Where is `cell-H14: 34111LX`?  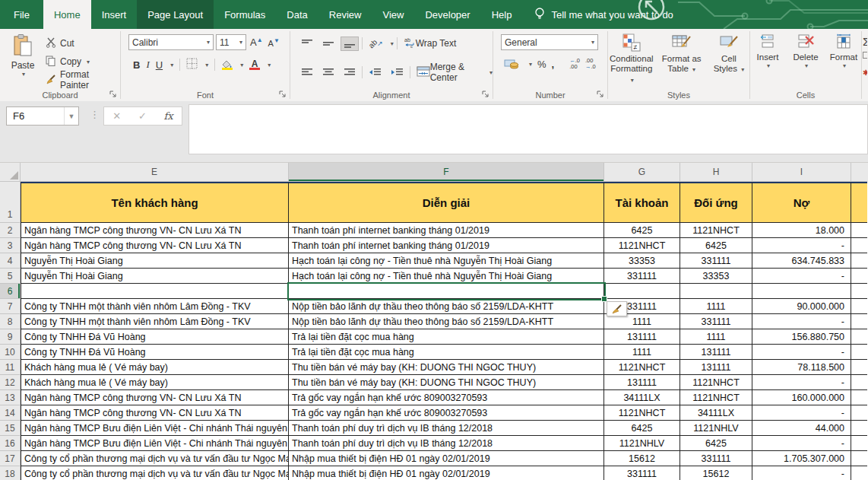
cell-H14: 34111LX is located at coordinates (716, 413).